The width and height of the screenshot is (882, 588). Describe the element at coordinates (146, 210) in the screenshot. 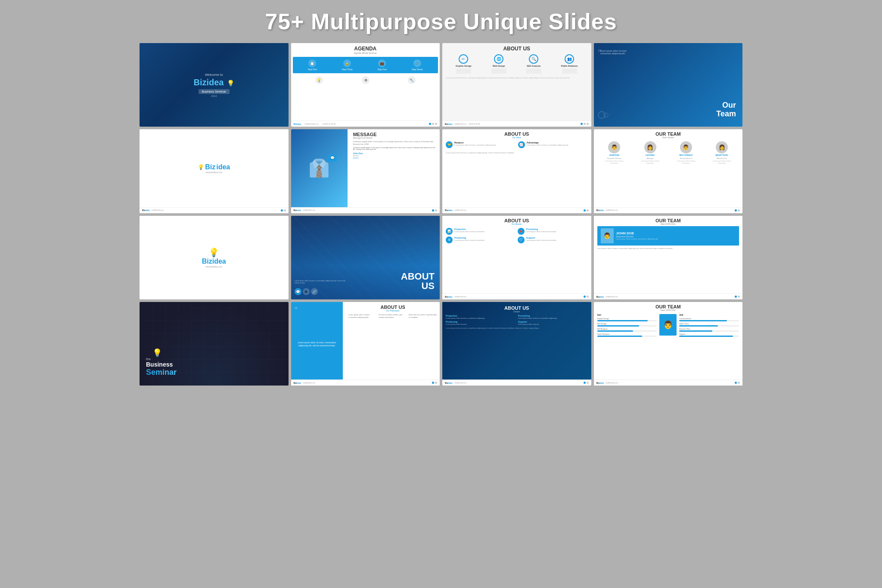

I see `footer-brand-5: Bizidea` at that location.